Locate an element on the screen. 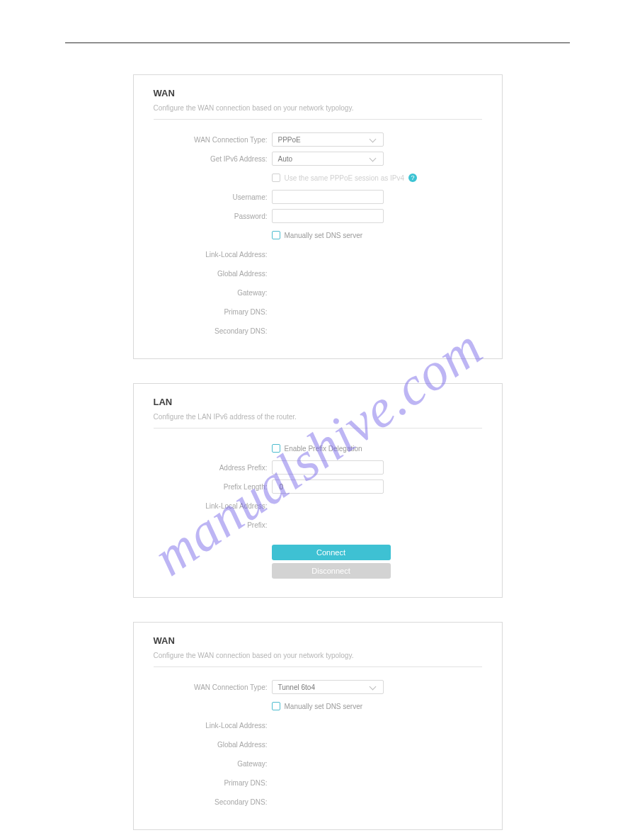 The width and height of the screenshot is (635, 840). address-prefix-label: Address Prefix: is located at coordinates (212, 467).